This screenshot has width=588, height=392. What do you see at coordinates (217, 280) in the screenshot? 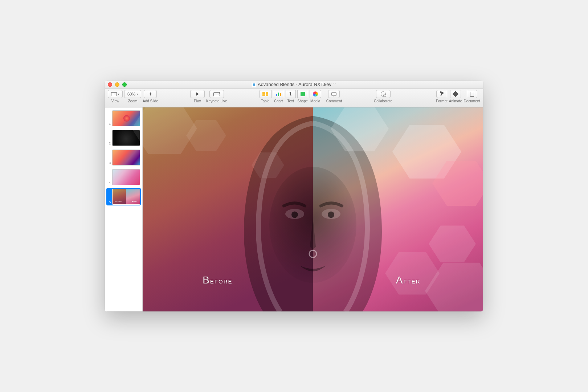
I see `before-label: Before` at bounding box center [217, 280].